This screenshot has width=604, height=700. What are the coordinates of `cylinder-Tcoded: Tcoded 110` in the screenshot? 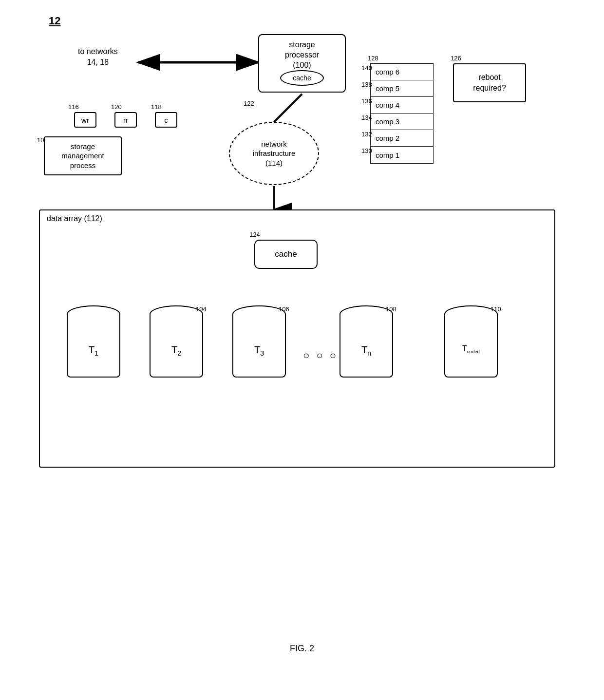 It's located at (471, 342).